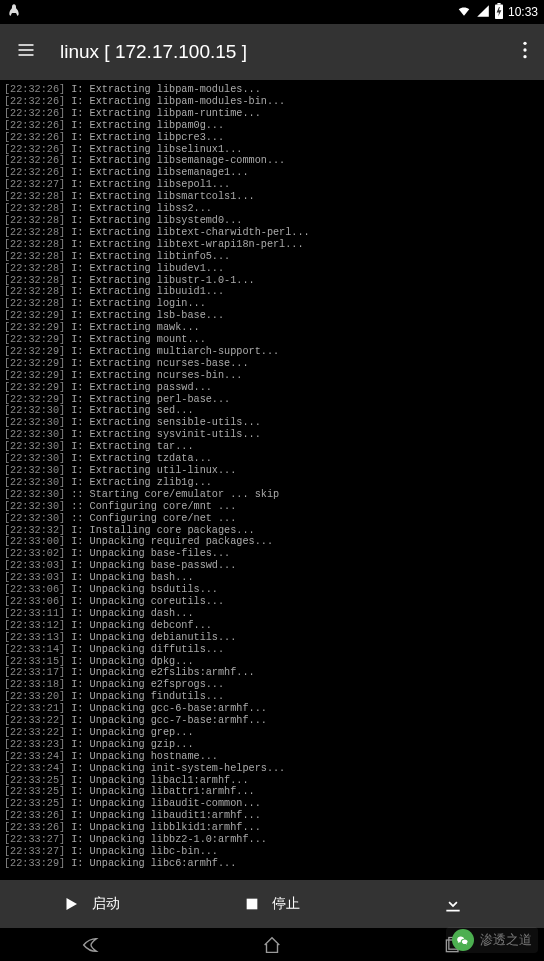 Image resolution: width=544 pixels, height=961 pixels. What do you see at coordinates (272, 340) in the screenshot?
I see `terminal-line: [22:32:29] I: Extracting mount...` at bounding box center [272, 340].